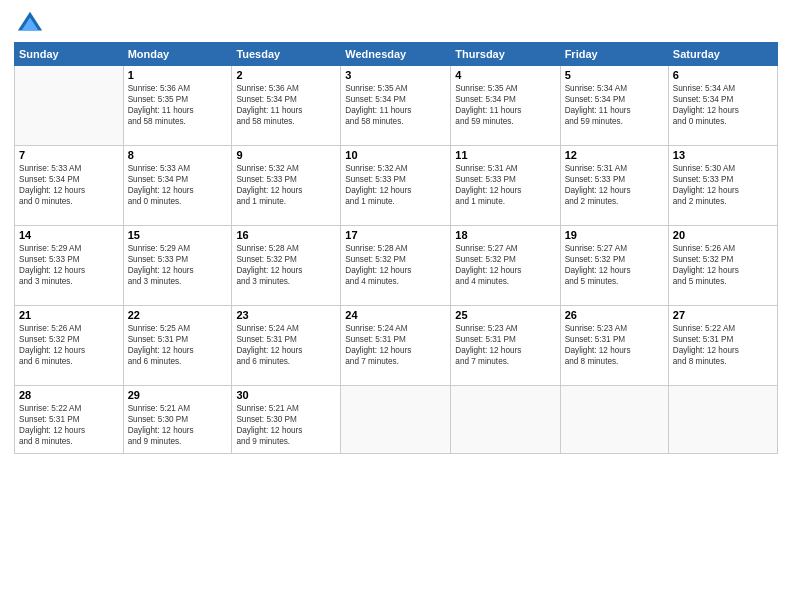 The width and height of the screenshot is (792, 612). Describe the element at coordinates (69, 395) in the screenshot. I see `day-number: 28` at that location.